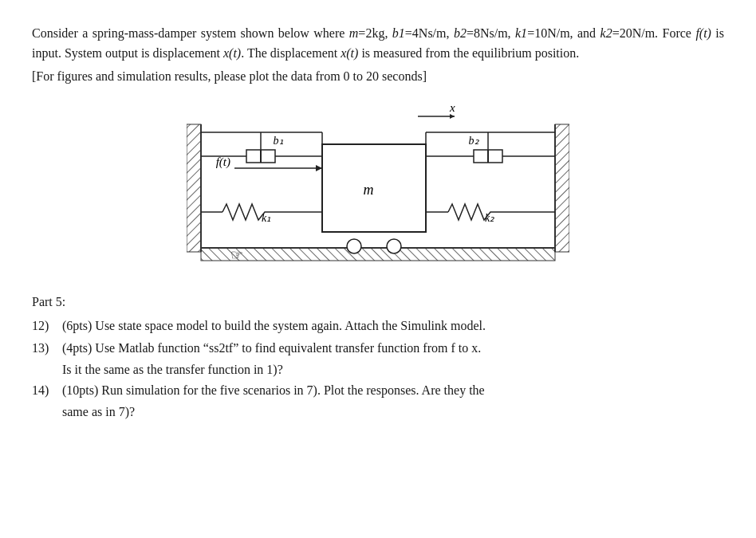 The height and width of the screenshot is (538, 756). Describe the element at coordinates (393, 391) in the screenshot. I see `item-content-14: (10pts) Run simulation for the five scen…` at that location.